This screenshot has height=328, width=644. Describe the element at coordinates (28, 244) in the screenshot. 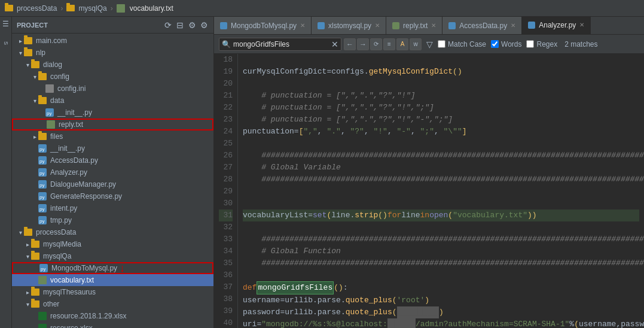

I see `tree-arrow-mysqlmedia` at that location.